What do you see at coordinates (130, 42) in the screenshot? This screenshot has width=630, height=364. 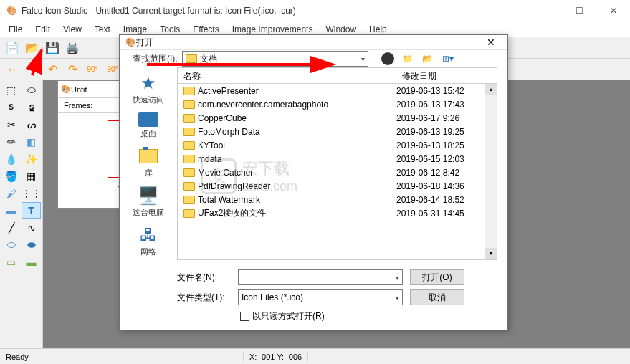 I see `dialog-icon: 🎨` at bounding box center [130, 42].